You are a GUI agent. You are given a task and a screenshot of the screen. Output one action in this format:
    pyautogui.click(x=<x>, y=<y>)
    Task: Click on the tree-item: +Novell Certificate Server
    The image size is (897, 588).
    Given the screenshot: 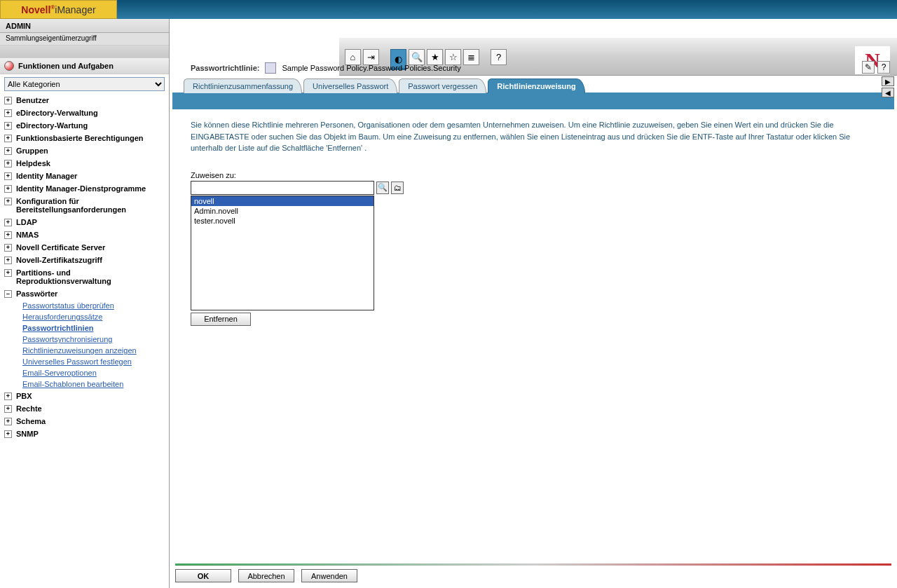 What is the action you would take?
    pyautogui.click(x=84, y=247)
    